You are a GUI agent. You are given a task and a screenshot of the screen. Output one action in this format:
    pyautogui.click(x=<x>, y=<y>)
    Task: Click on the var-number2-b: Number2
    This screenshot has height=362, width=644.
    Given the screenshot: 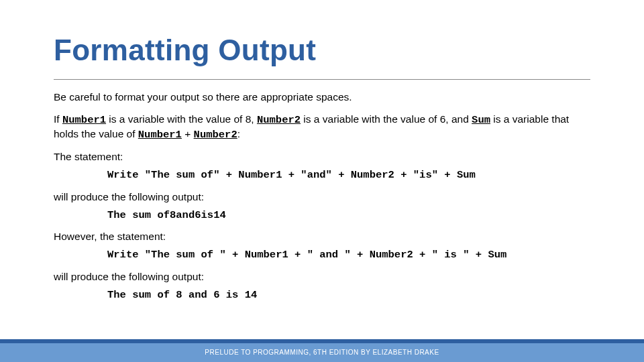 What is the action you would take?
    pyautogui.click(x=216, y=135)
    